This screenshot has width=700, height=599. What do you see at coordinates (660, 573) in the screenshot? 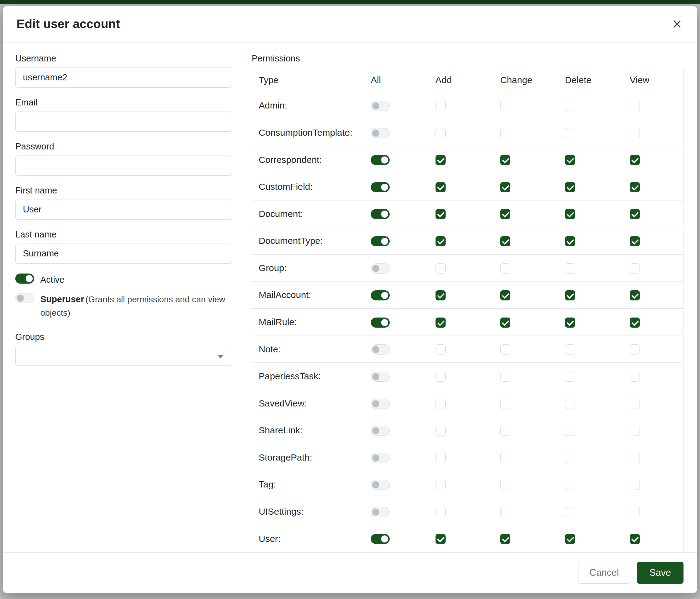
I see `save-button: Save` at bounding box center [660, 573].